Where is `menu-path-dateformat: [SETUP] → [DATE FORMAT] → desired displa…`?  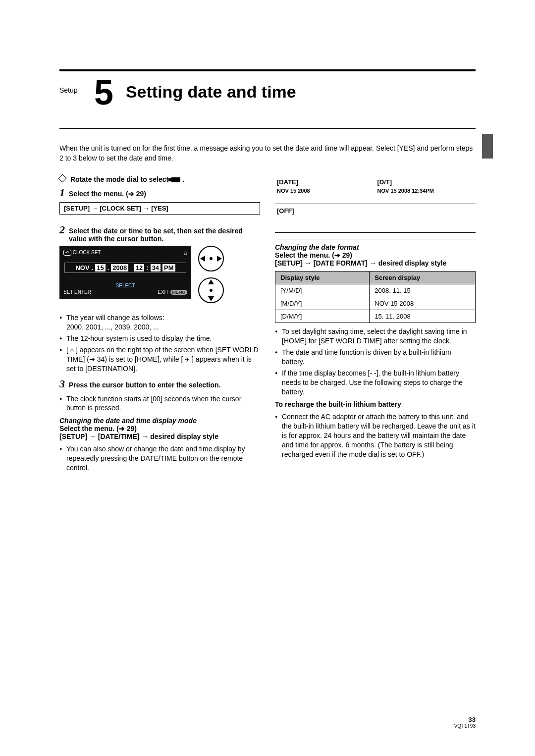 menu-path-dateformat: [SETUP] → [DATE FORMAT] → desired displa… is located at coordinates (375, 263).